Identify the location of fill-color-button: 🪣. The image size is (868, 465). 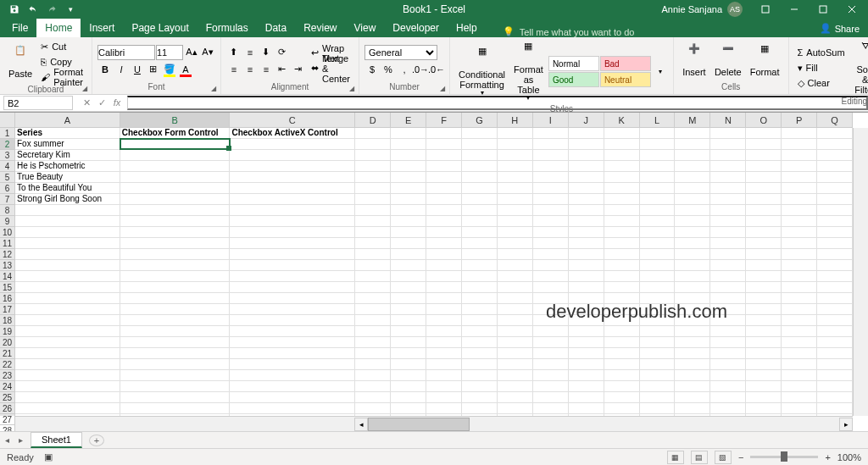
(170, 69).